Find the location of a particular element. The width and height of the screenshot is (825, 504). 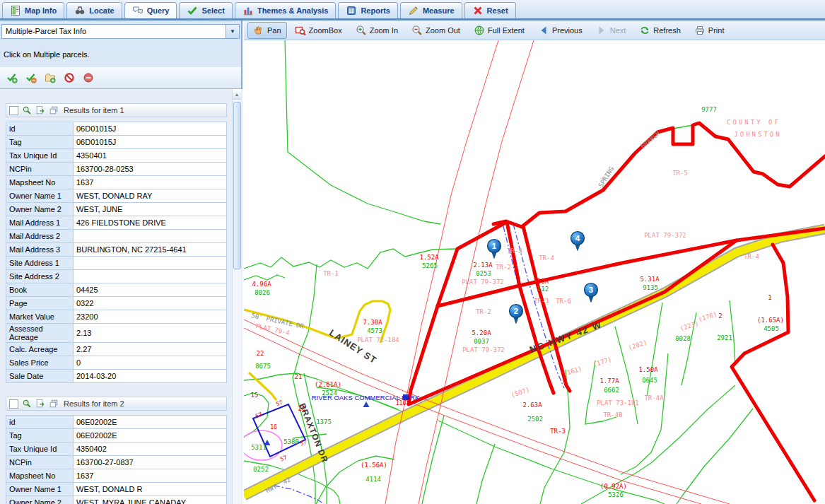

table-row: id06D01015J is located at coordinates (117, 129).